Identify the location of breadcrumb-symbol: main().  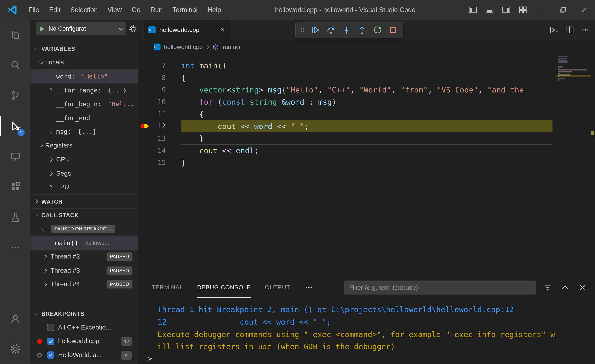
(231, 47).